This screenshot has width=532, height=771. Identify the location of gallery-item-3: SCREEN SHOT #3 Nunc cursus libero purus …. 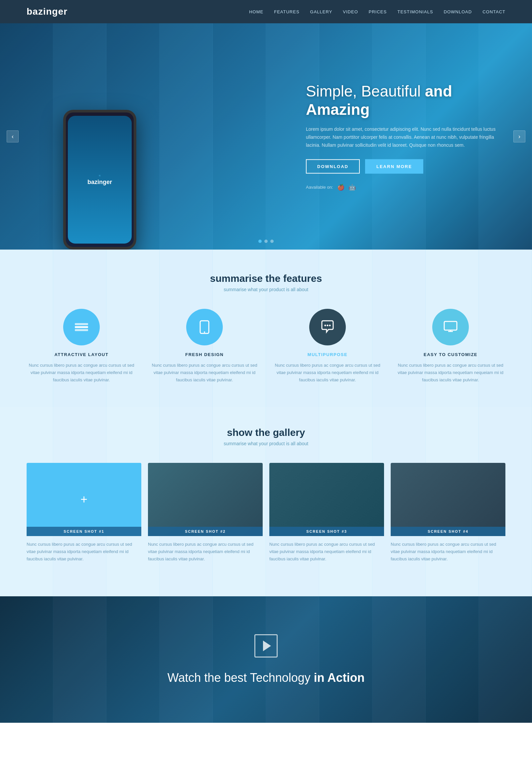
(327, 513).